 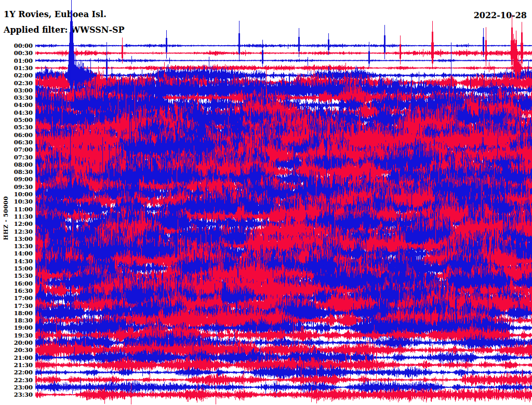 I want to click on time-label: 04:00, so click(x=17, y=105).